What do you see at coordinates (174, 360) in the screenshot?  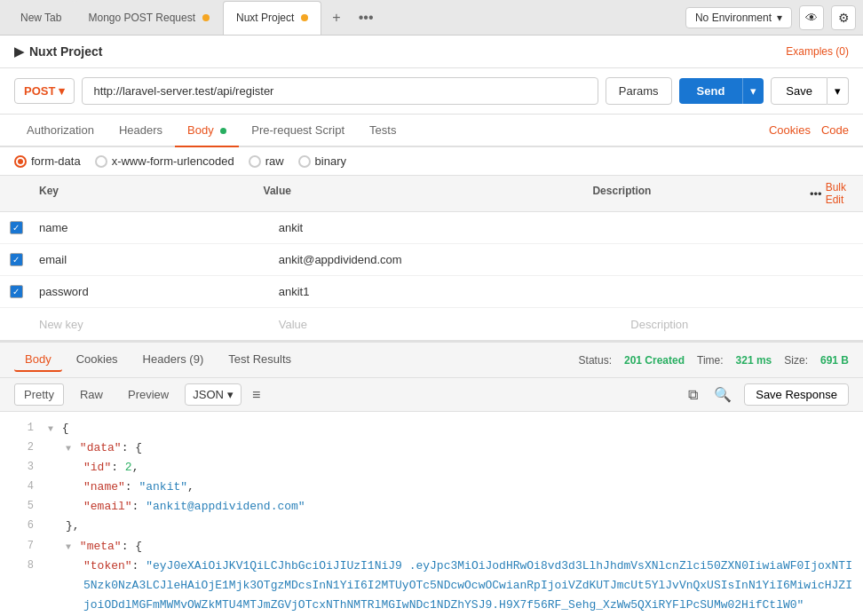 I see `resp-tab-headers: Headers (9)` at bounding box center [174, 360].